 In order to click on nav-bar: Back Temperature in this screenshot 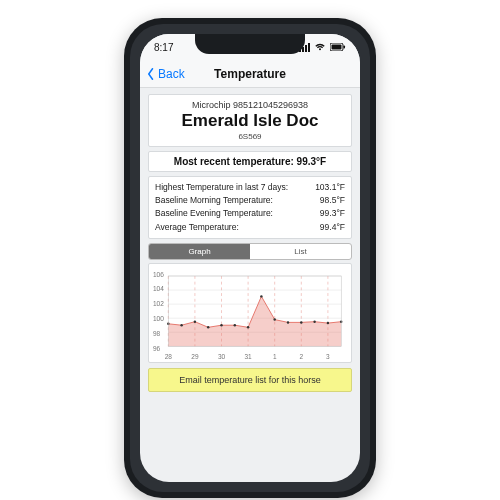, I will do `click(250, 74)`.